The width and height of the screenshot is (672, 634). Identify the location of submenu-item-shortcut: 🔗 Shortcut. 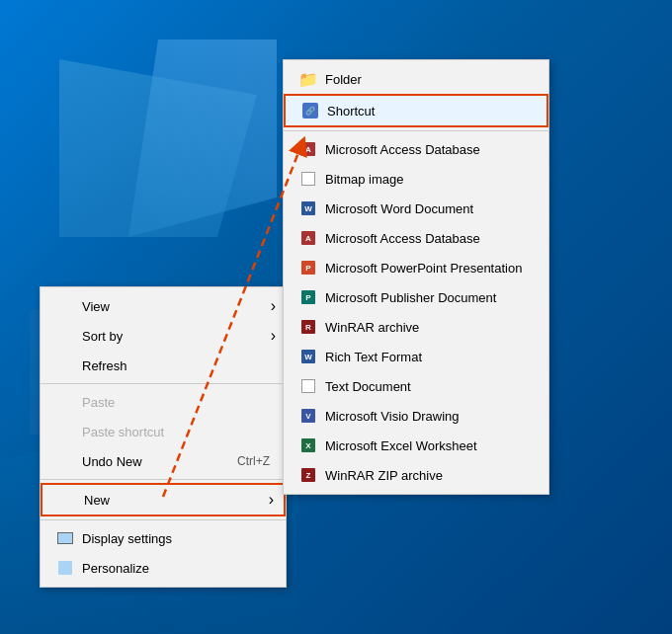
(416, 111).